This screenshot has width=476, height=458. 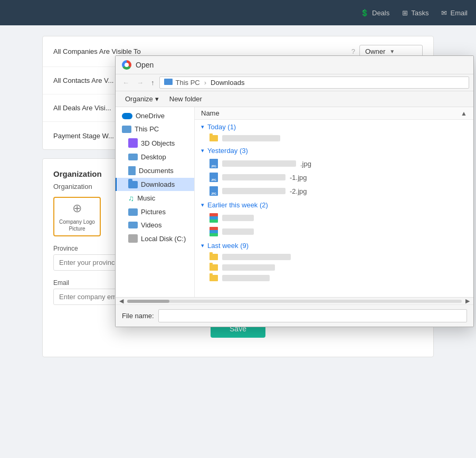 I want to click on onedrive-label: OneDrive, so click(x=150, y=116).